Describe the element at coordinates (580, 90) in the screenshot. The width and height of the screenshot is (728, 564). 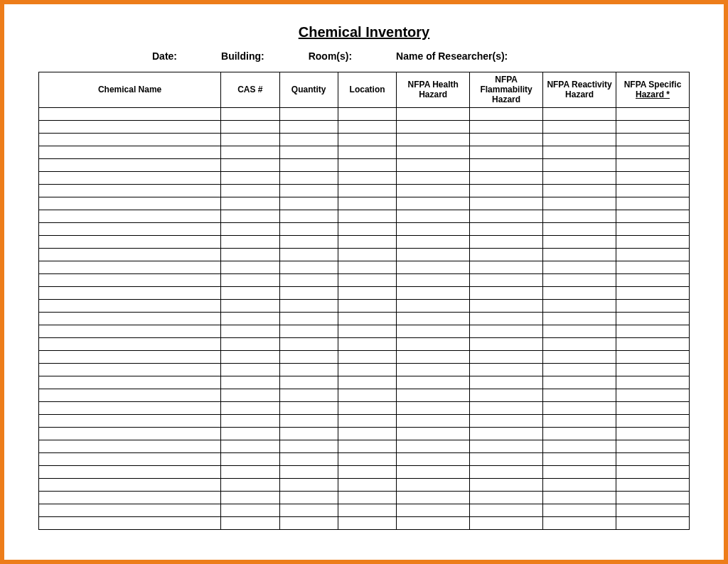
I see `col-nfpa-reactivity: NFPA Reactivity Hazard` at that location.